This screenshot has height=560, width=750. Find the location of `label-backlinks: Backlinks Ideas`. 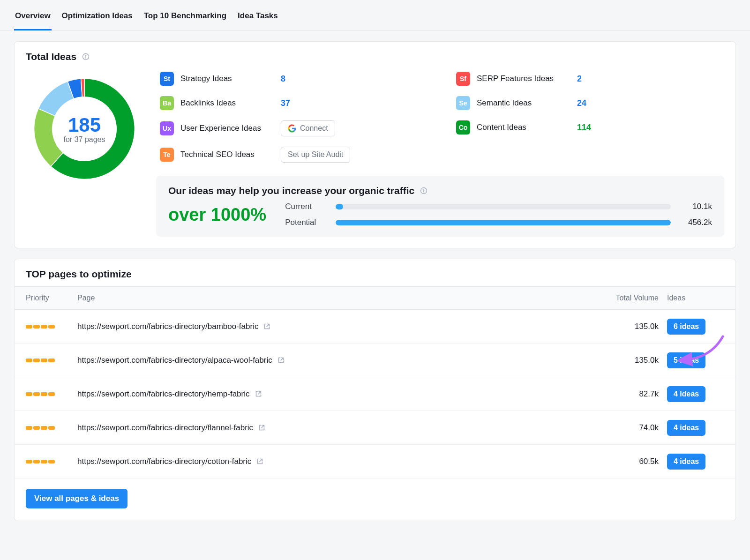

label-backlinks: Backlinks Ideas is located at coordinates (227, 103).